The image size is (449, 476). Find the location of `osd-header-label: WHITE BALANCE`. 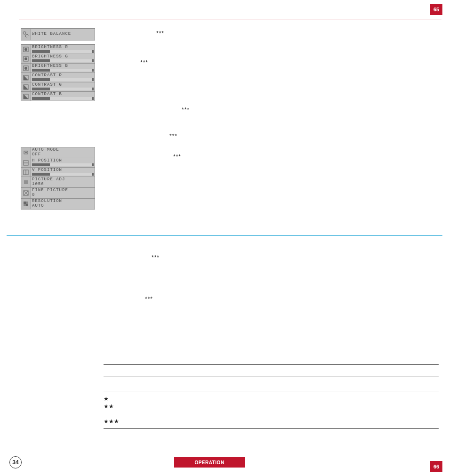

osd-header-label: WHITE BALANCE is located at coordinates (63, 34).